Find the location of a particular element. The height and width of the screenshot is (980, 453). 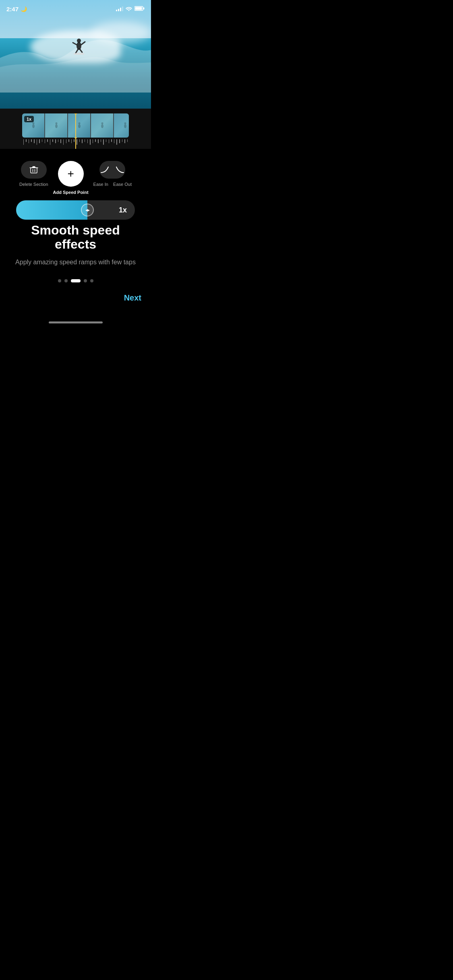

speed-badge: 1x is located at coordinates (29, 119).